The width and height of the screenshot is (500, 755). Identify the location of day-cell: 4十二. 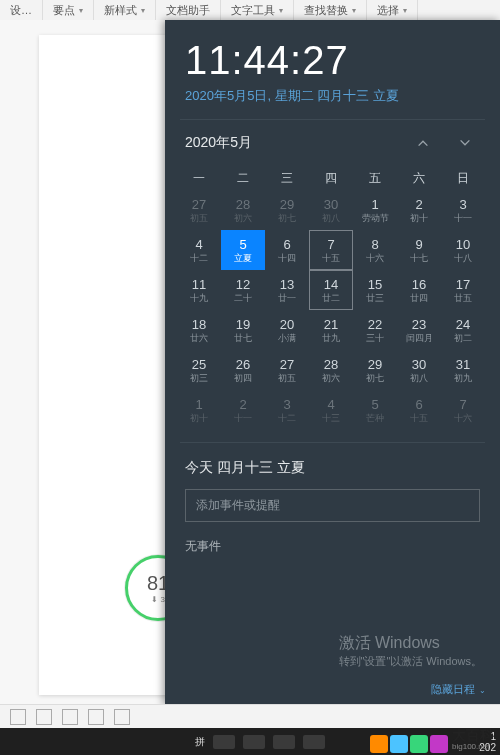
(199, 250).